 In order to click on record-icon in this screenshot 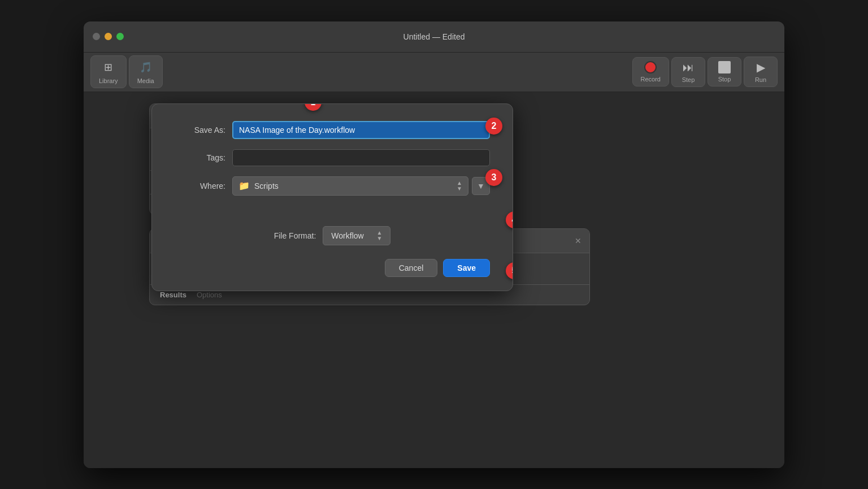, I will do `click(650, 67)`.